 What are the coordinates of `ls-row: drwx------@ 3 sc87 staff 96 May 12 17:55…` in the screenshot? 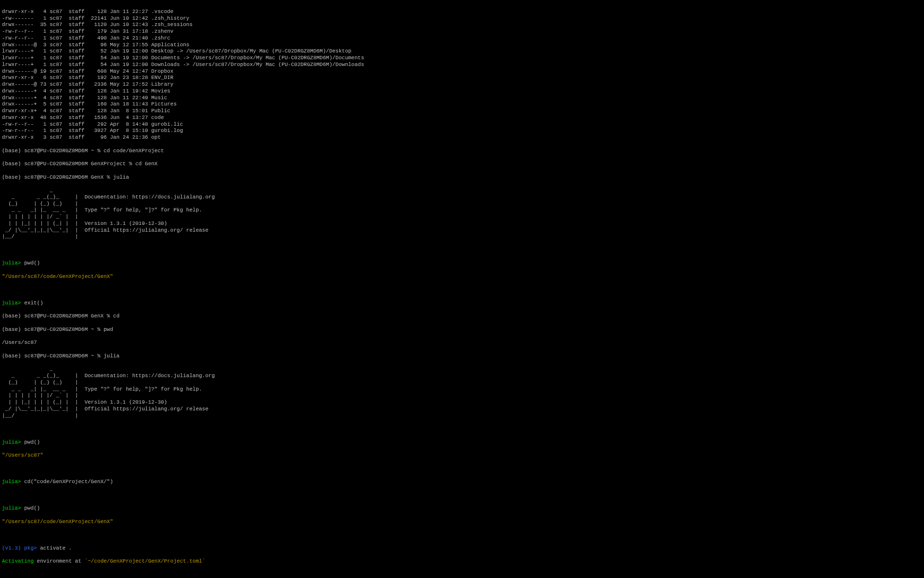 It's located at (462, 45).